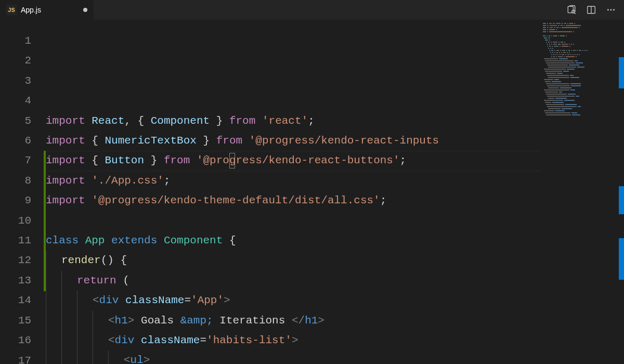  Describe the element at coordinates (582, 192) in the screenshot. I see `minimap` at that location.